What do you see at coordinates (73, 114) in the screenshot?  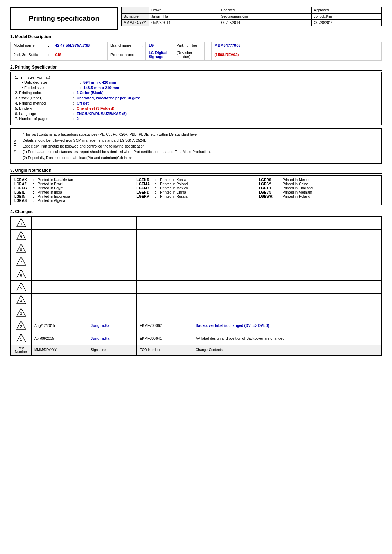 I see `spec-colon-6: :` at bounding box center [73, 114].